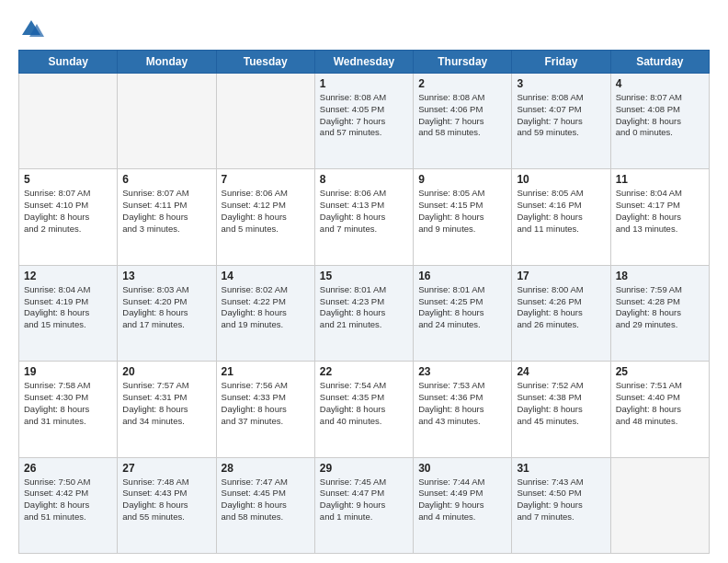 Image resolution: width=728 pixels, height=563 pixels. Describe the element at coordinates (462, 372) in the screenshot. I see `day-number: 23` at that location.